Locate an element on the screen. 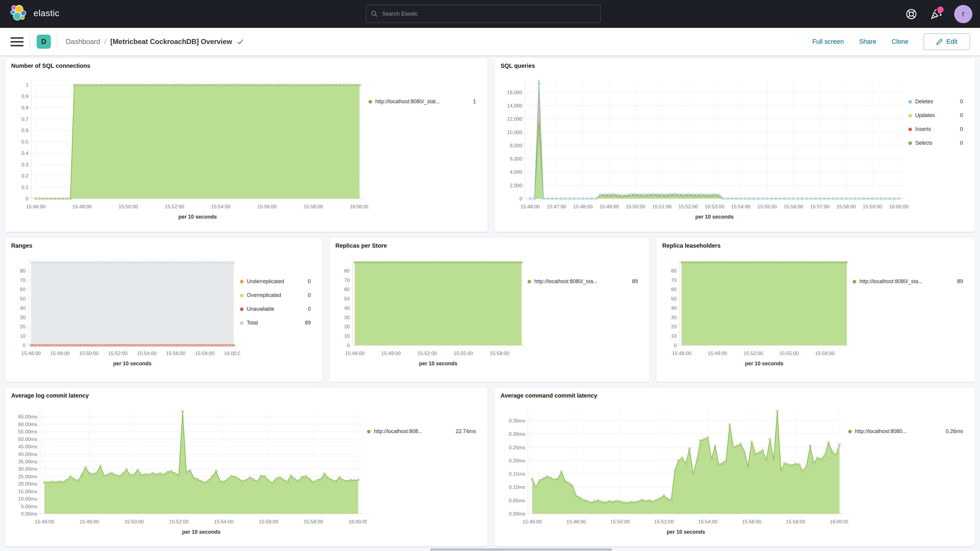 The width and height of the screenshot is (980, 551). panel-title: Average command commit latency is located at coordinates (735, 393).